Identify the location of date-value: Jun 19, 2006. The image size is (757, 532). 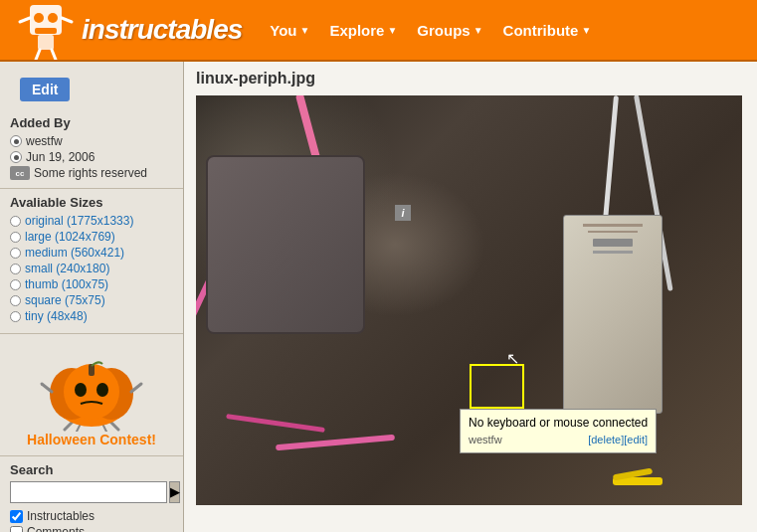
(60, 157).